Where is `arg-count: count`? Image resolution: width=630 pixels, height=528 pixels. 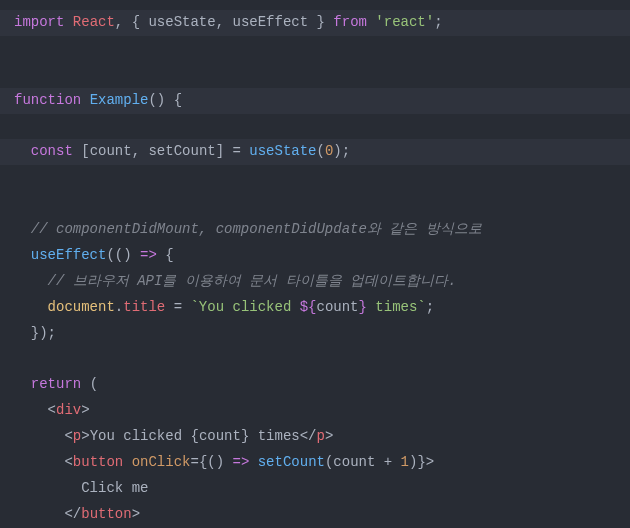
arg-count: count is located at coordinates (354, 462).